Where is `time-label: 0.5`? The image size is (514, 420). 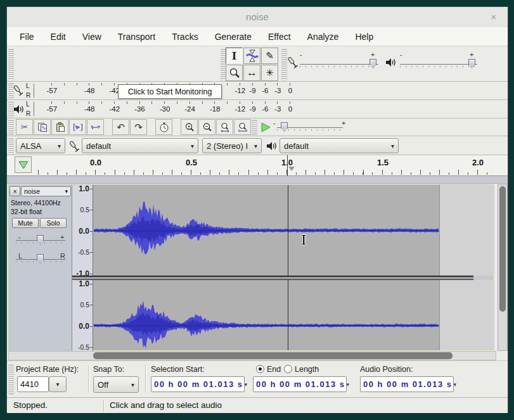 time-label: 0.5 is located at coordinates (191, 162).